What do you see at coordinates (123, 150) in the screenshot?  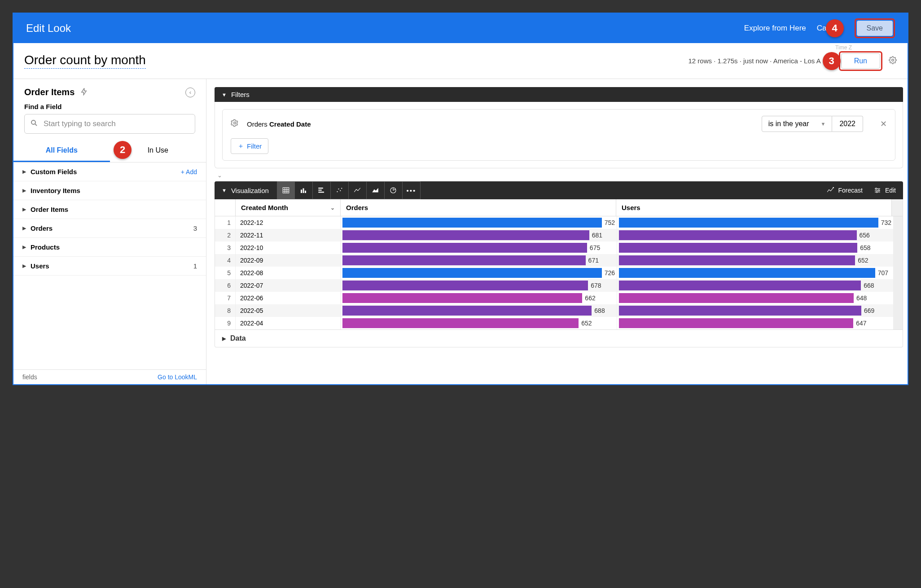 I see `annotation-badge-2: 2` at bounding box center [123, 150].